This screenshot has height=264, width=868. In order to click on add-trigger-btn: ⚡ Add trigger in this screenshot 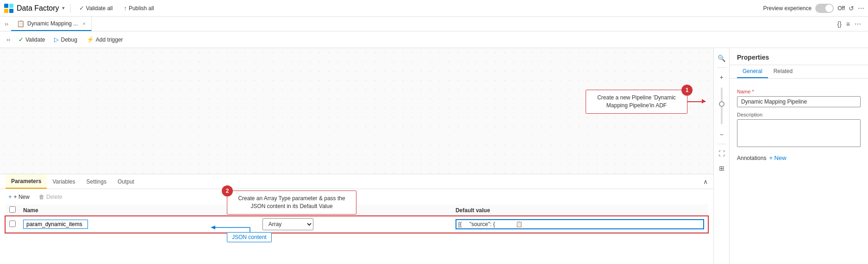, I will do `click(105, 40)`.